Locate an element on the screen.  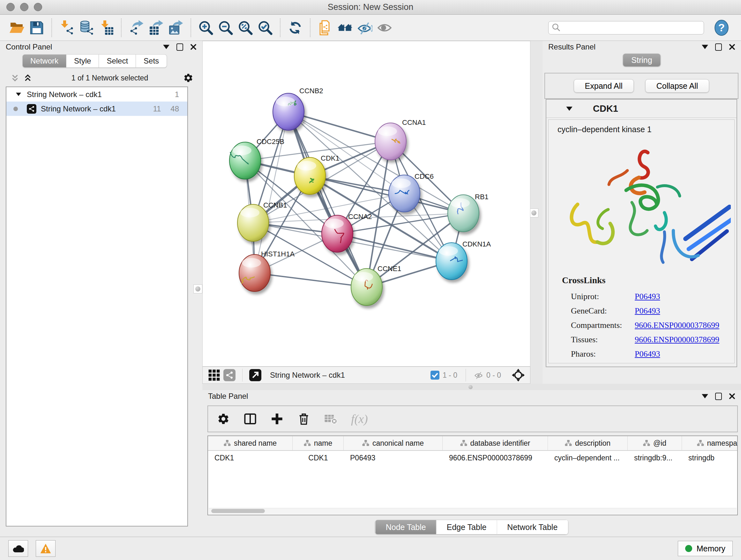
birds-eye-view-button is located at coordinates (214, 375).